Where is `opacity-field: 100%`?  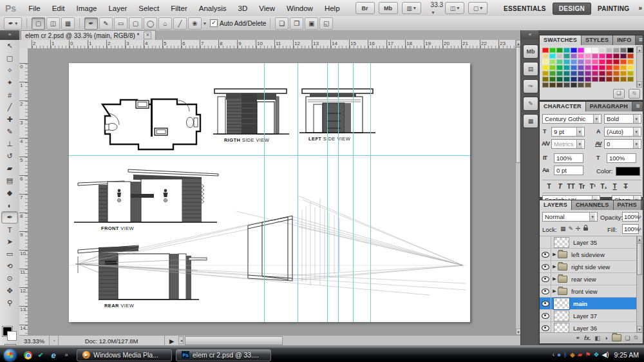 opacity-field: 100% is located at coordinates (630, 216).